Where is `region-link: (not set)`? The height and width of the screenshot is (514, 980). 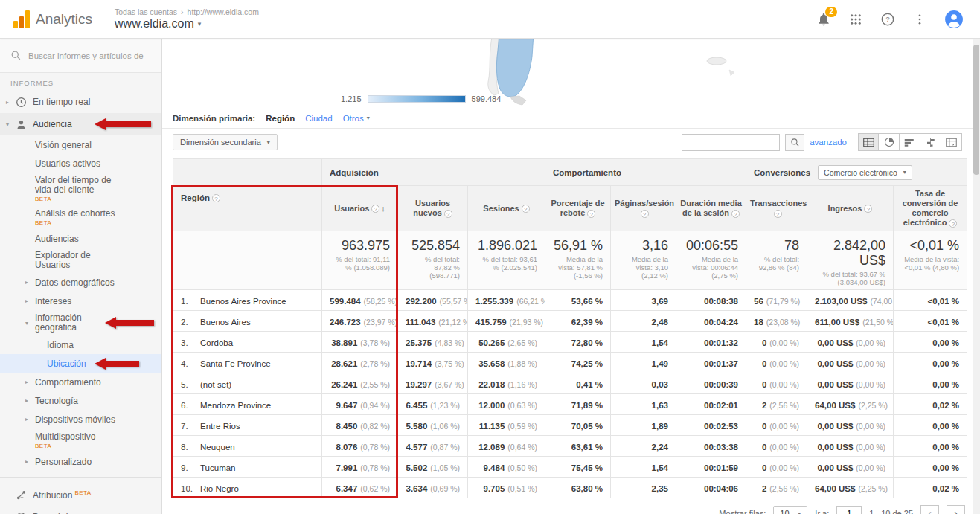
region-link: (not set) is located at coordinates (216, 385).